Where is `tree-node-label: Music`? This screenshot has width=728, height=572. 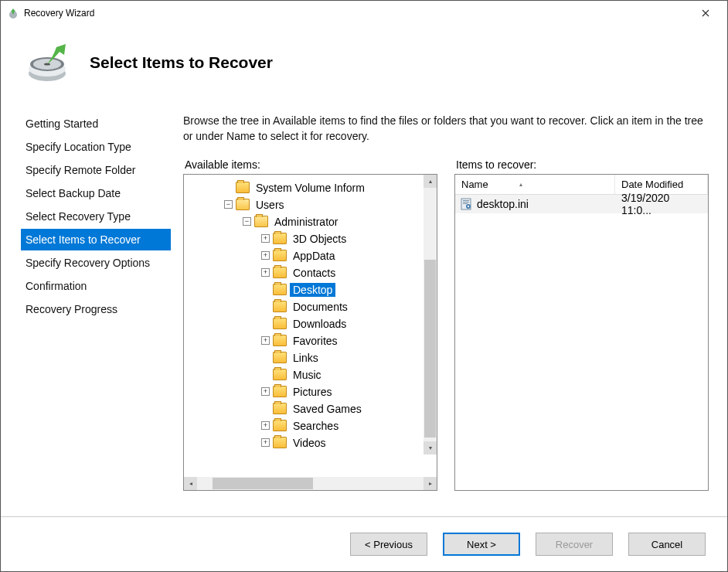
tree-node-label: Music is located at coordinates (308, 375).